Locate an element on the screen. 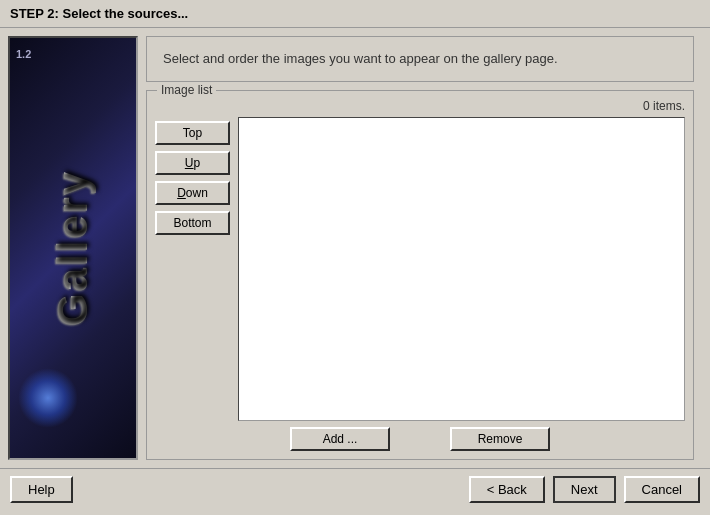 This screenshot has width=710, height=515. remove-button: Remove is located at coordinates (500, 439).